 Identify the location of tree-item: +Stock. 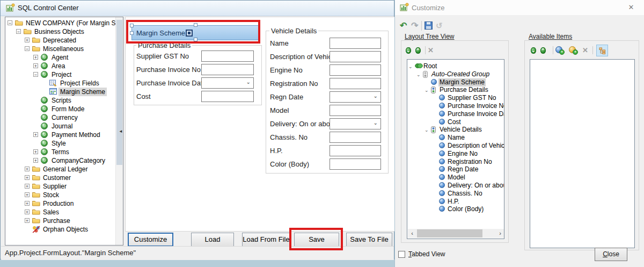
(61, 195).